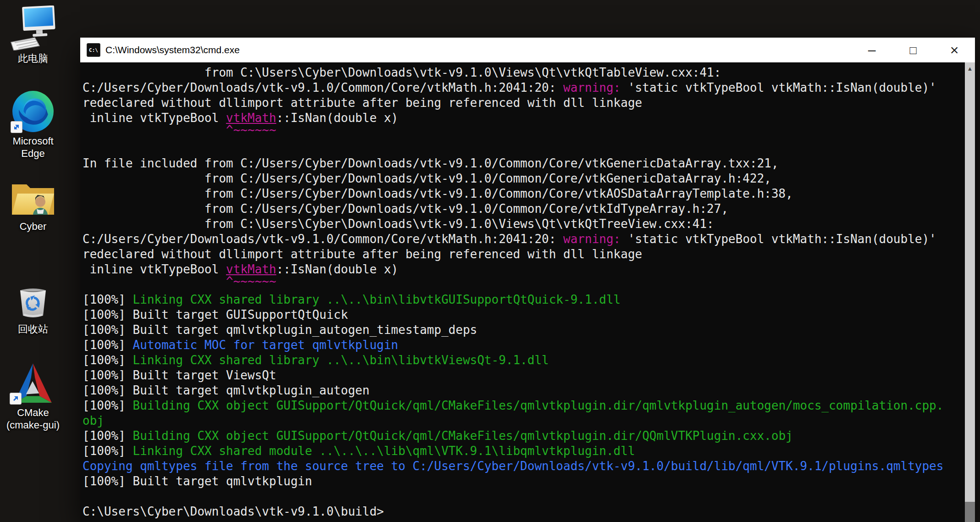 This screenshot has width=980, height=522. What do you see at coordinates (33, 300) in the screenshot?
I see `recycle-bin-icon` at bounding box center [33, 300].